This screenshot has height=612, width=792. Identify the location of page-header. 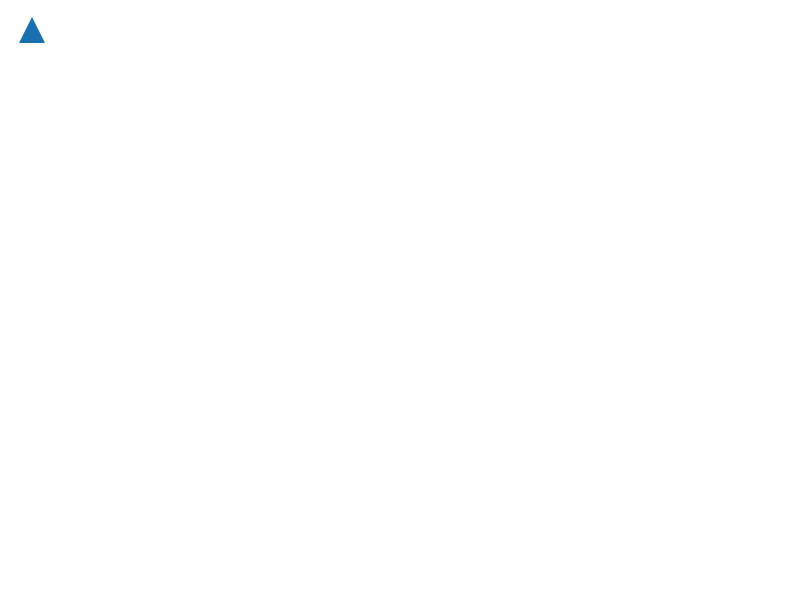
(396, 30).